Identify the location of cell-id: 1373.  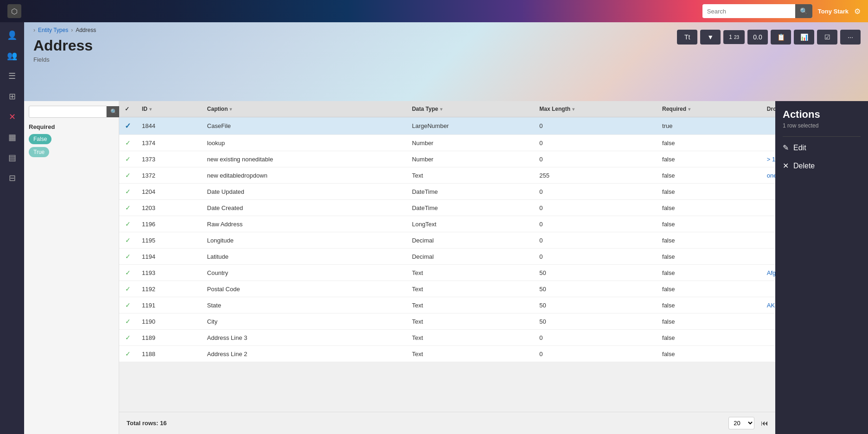
(169, 160).